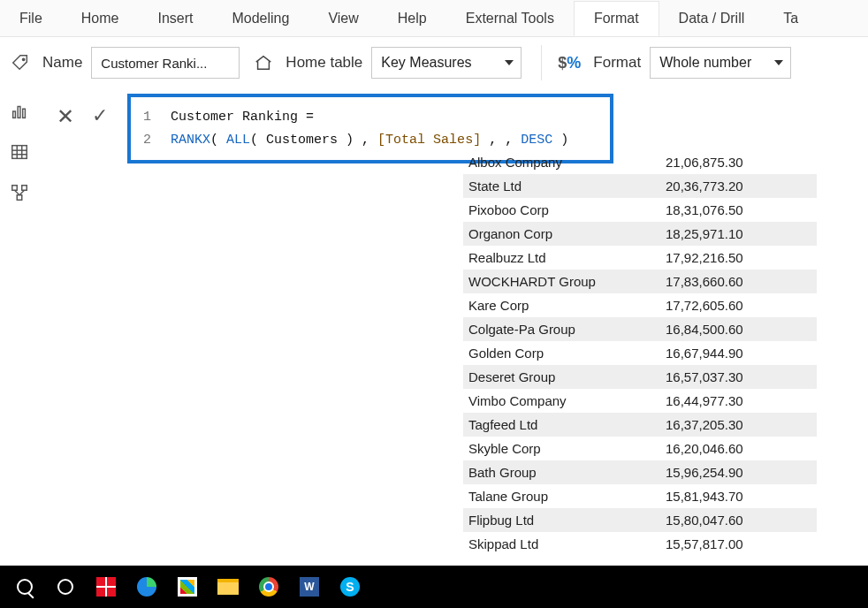 The width and height of the screenshot is (868, 608). What do you see at coordinates (19, 146) in the screenshot?
I see `view-rail` at bounding box center [19, 146].